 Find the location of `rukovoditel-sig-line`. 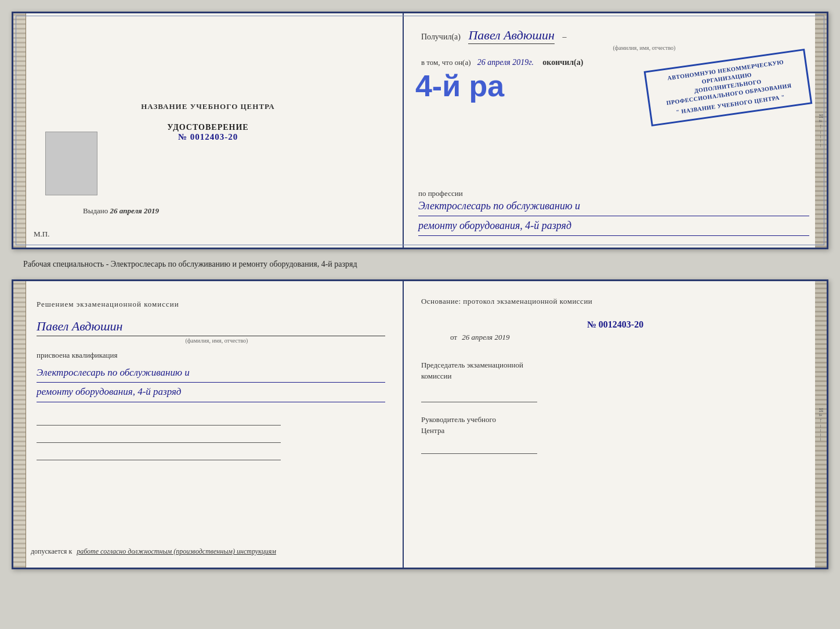

rukovoditel-sig-line is located at coordinates (479, 446).